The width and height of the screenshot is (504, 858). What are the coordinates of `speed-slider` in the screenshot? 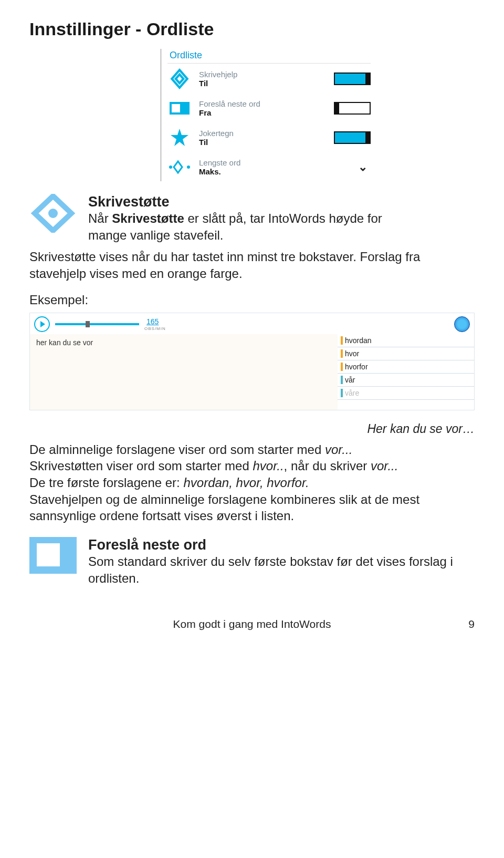 It's located at (97, 324).